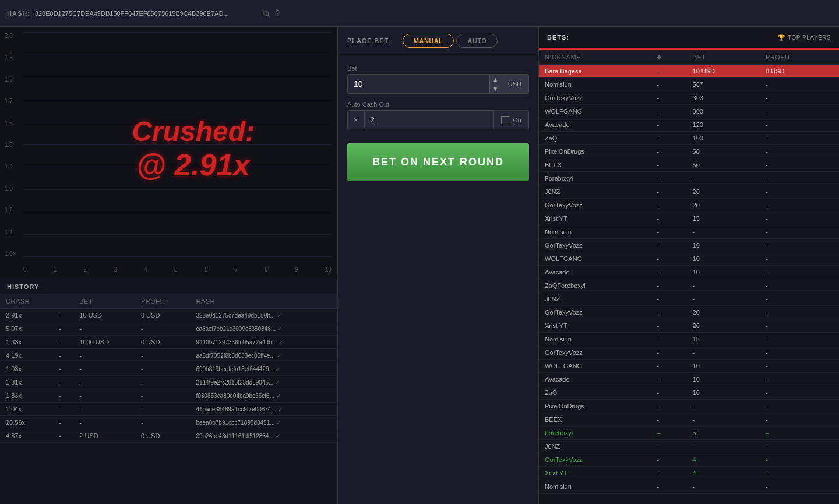 The height and width of the screenshot is (504, 839). I want to click on bets-row: BEEX - 50 -, so click(689, 165).